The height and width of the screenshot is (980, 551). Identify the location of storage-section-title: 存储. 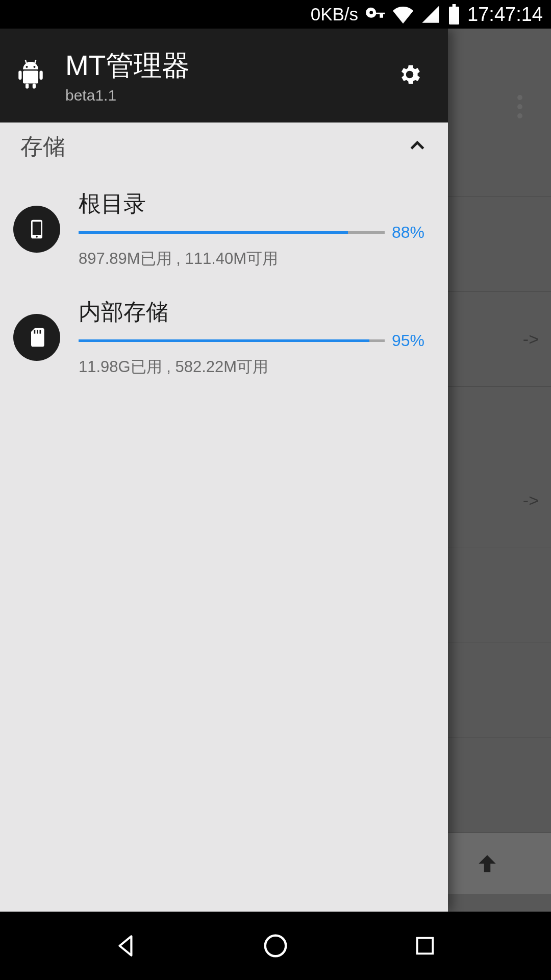
(43, 147).